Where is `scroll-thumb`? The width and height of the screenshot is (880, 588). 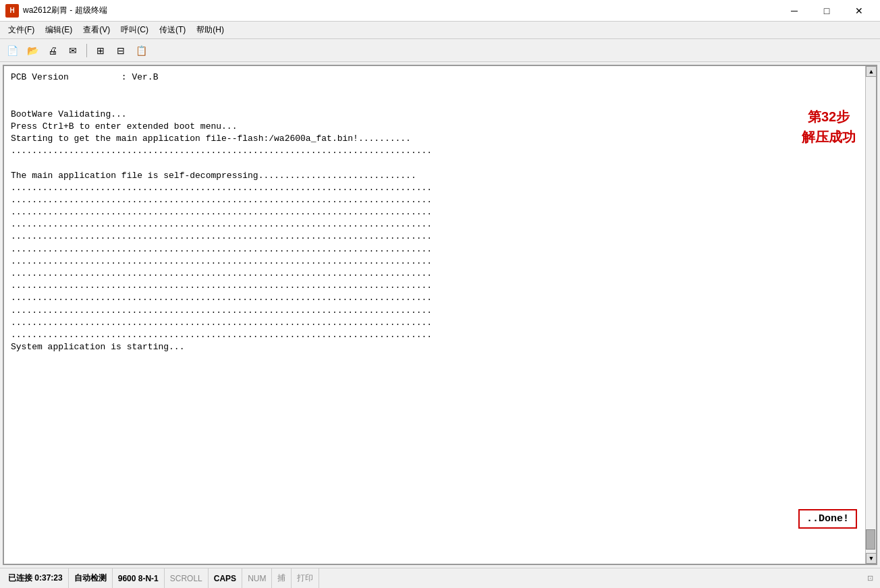
scroll-thumb is located at coordinates (871, 539).